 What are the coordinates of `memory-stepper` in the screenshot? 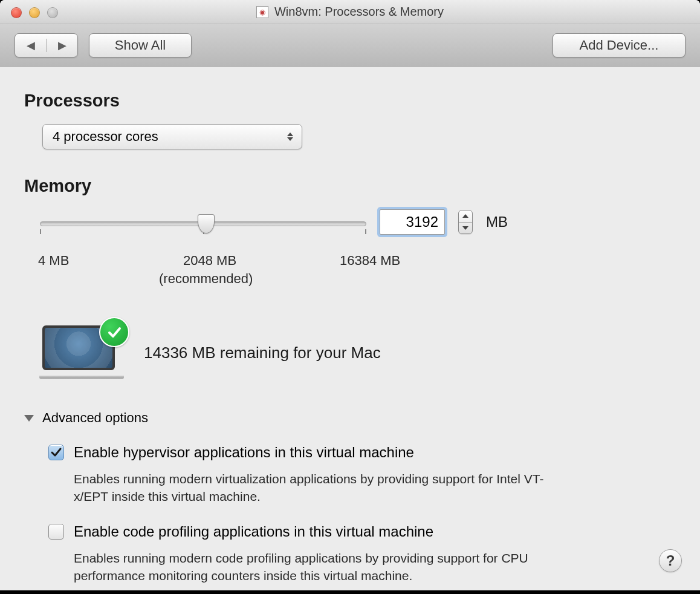 It's located at (465, 222).